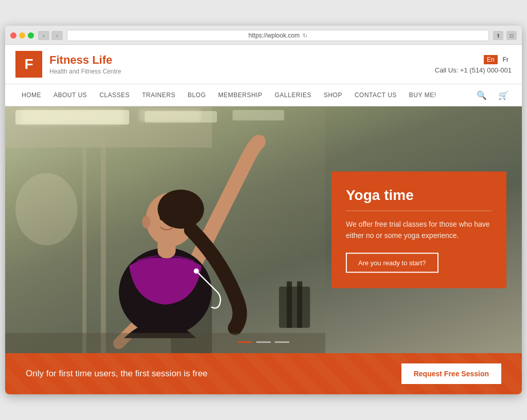  I want to click on fullscreen-button: ⊡, so click(512, 35).